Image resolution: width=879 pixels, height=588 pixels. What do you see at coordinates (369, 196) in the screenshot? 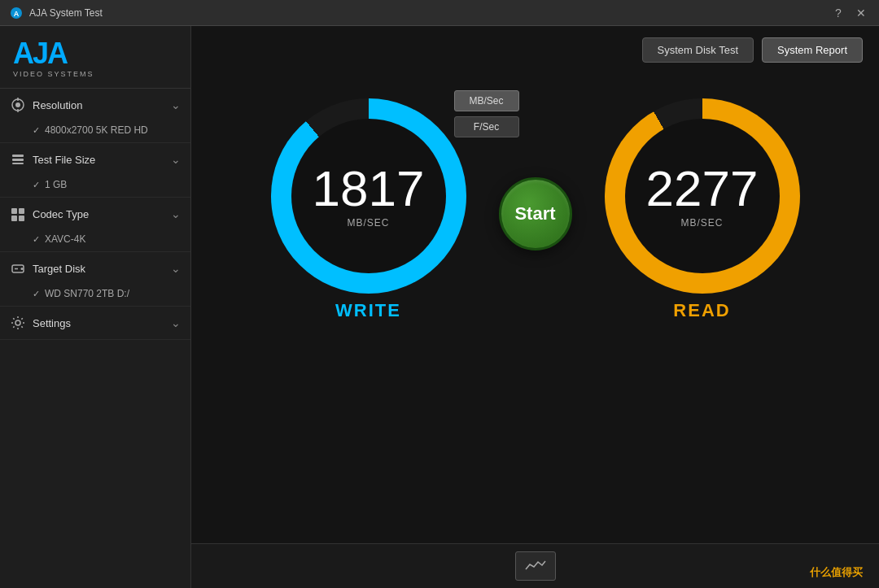
I see `write-gauge-center: 1817 MB/SEC` at bounding box center [369, 196].